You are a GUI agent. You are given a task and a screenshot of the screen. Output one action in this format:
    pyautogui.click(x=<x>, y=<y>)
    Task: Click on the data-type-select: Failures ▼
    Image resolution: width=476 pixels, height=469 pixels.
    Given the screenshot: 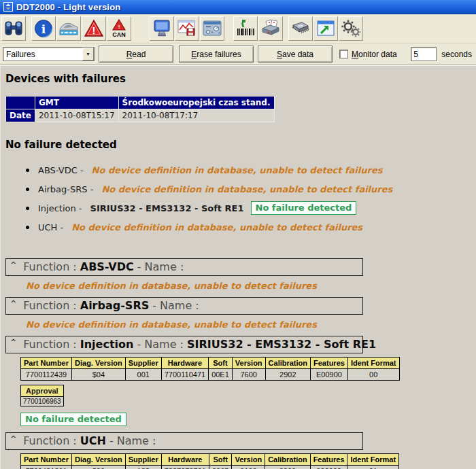 What is the action you would take?
    pyautogui.click(x=49, y=54)
    